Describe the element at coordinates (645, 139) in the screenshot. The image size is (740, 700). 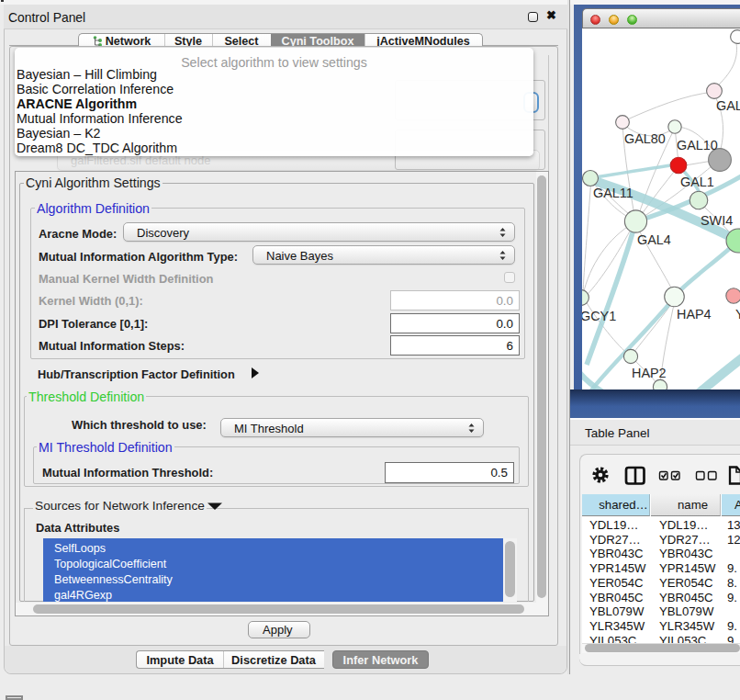
I see `svg-text: GAL80` at that location.